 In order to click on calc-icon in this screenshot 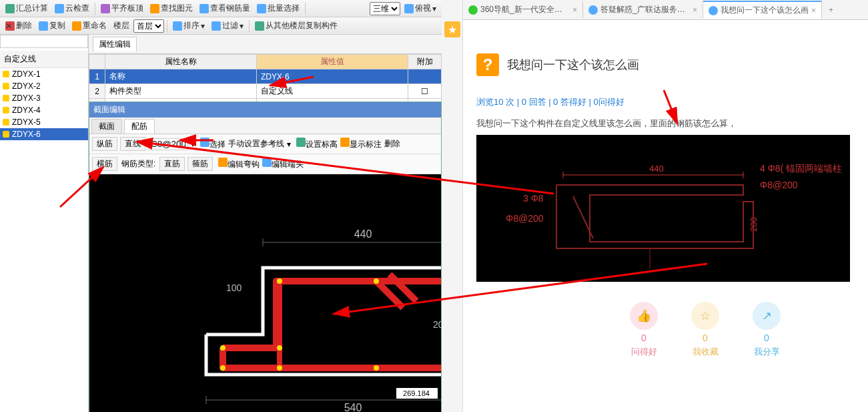, I will do `click(10, 9)`.